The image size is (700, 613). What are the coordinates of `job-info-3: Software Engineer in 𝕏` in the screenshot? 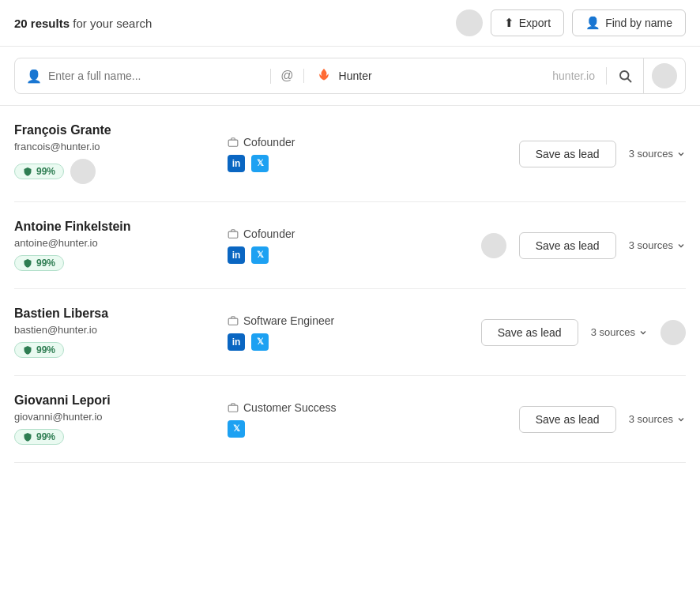 It's located at (307, 333).